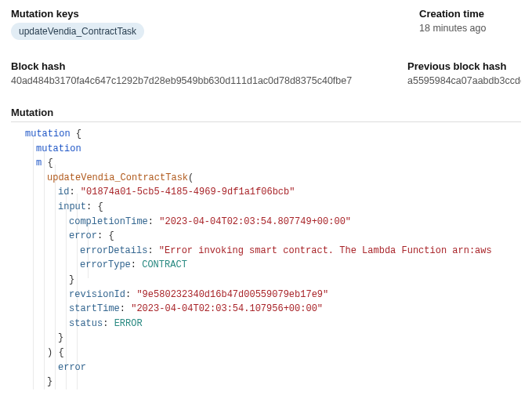  What do you see at coordinates (78, 14) in the screenshot?
I see `mutation-keys-label: Mutation keys` at bounding box center [78, 14].